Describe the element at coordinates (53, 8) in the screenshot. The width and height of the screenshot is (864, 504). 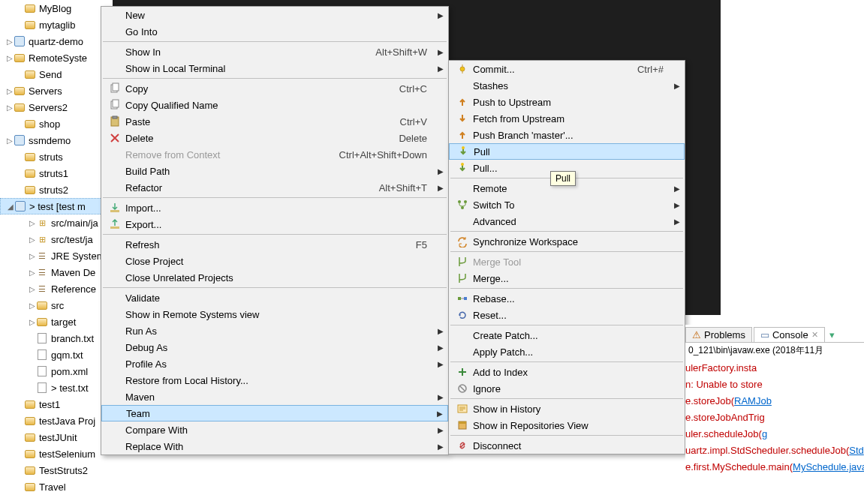
I see `tree-item: MyBlog` at that location.